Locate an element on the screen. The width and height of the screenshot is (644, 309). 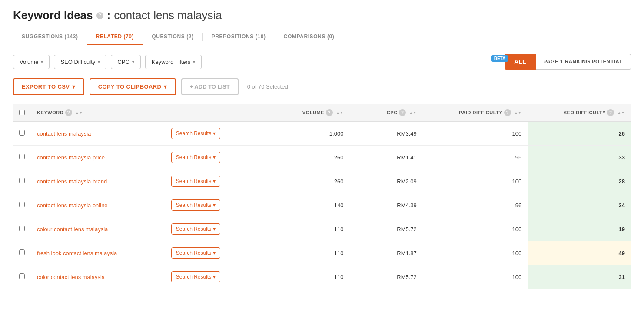
seo-difficulty-cell: 33 is located at coordinates (579, 157).